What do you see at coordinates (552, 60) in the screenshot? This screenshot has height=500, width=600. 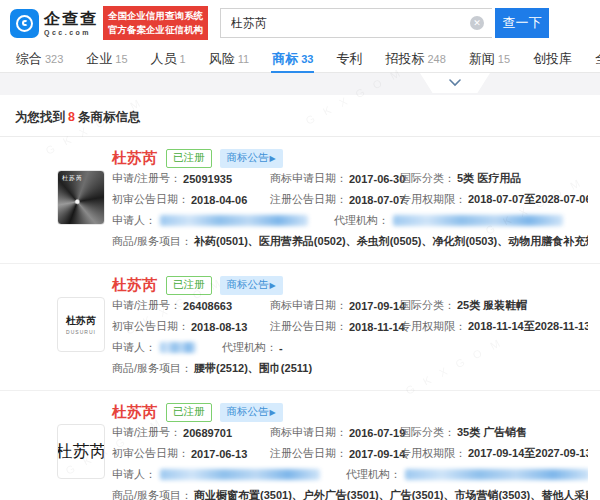 I see `tab-chuangtouku: 创投库` at bounding box center [552, 60].